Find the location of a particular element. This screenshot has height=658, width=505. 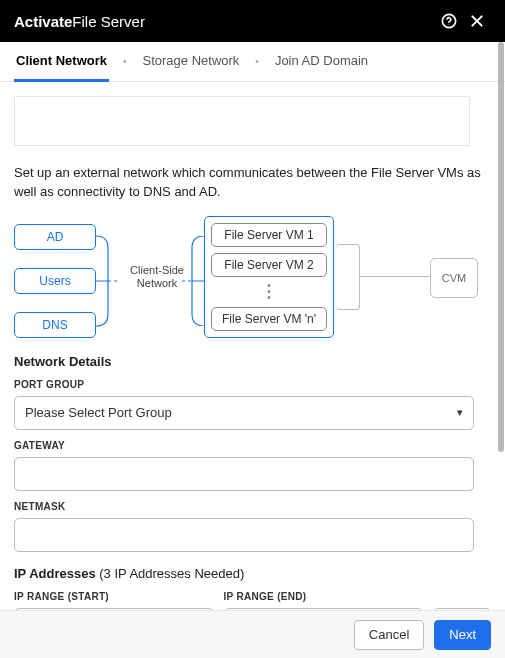

diagram-connector-cvm is located at coordinates (395, 276).